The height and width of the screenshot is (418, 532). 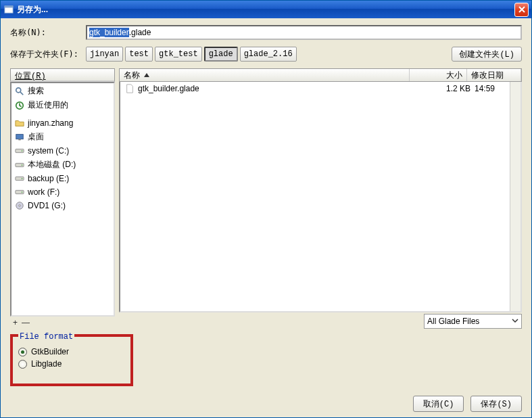 I want to click on file-size: 1.2 KB, so click(x=446, y=89).